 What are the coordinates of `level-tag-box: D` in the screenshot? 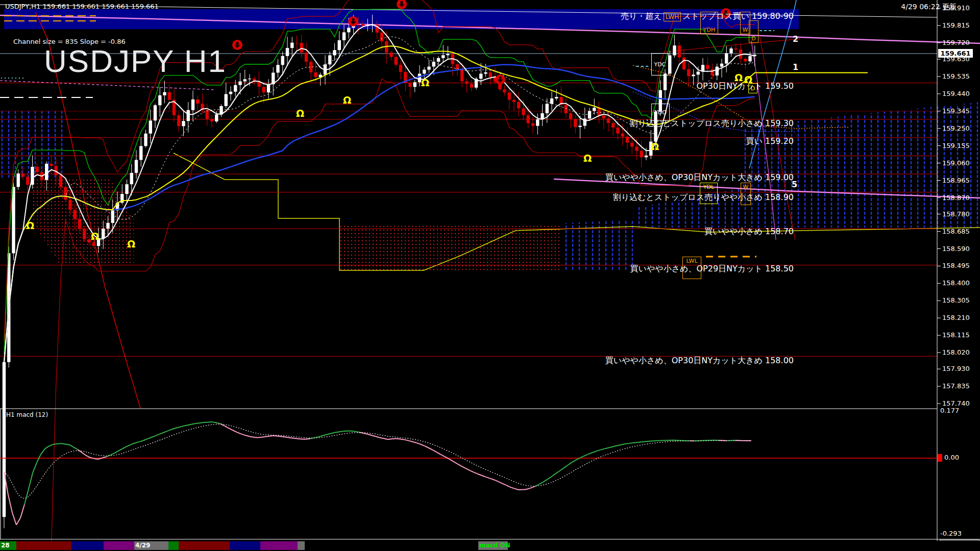 It's located at (753, 32).